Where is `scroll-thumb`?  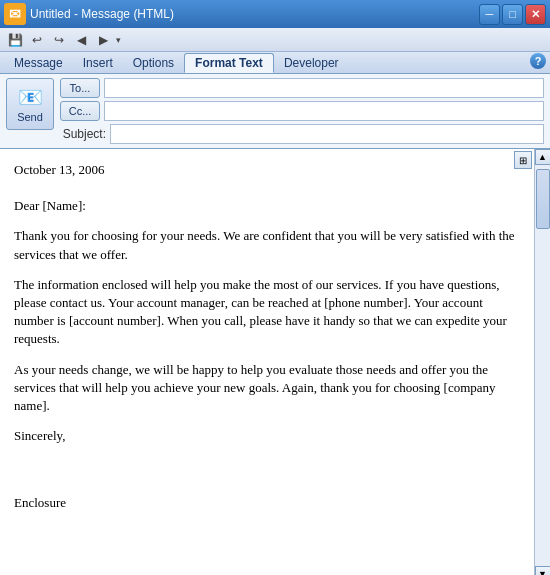 scroll-thumb is located at coordinates (543, 199).